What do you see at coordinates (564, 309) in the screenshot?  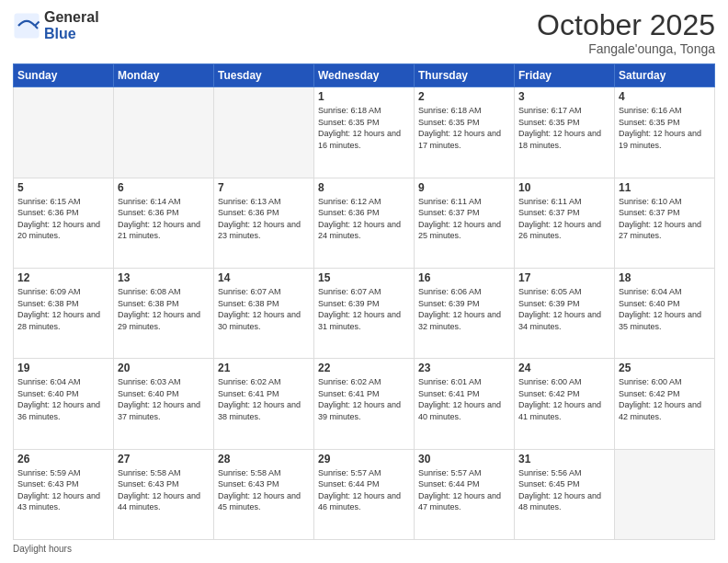 I see `day-info: Sunrise: 6:05 AM Sunset: 6:39 PM Dayligh…` at bounding box center [564, 309].